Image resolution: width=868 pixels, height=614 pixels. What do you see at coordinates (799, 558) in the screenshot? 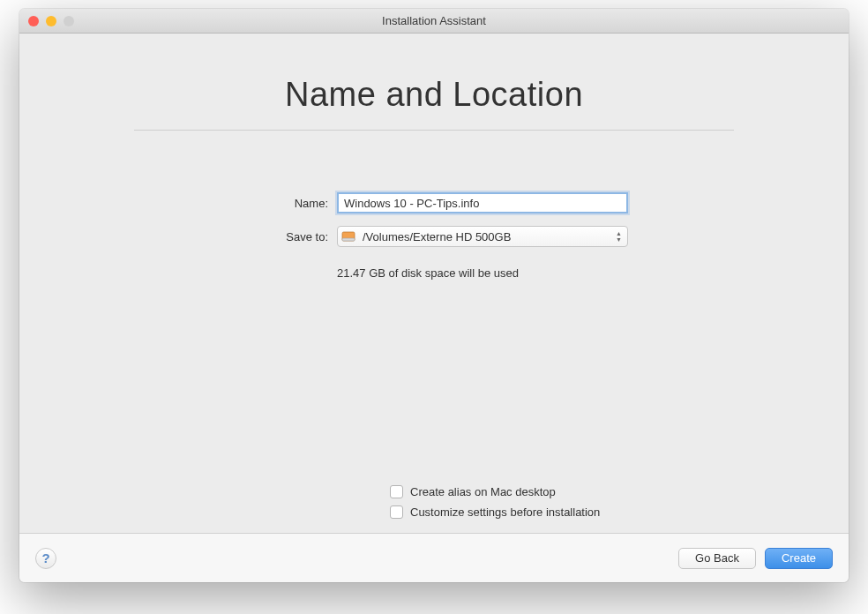
I see `create-label: Create` at bounding box center [799, 558].